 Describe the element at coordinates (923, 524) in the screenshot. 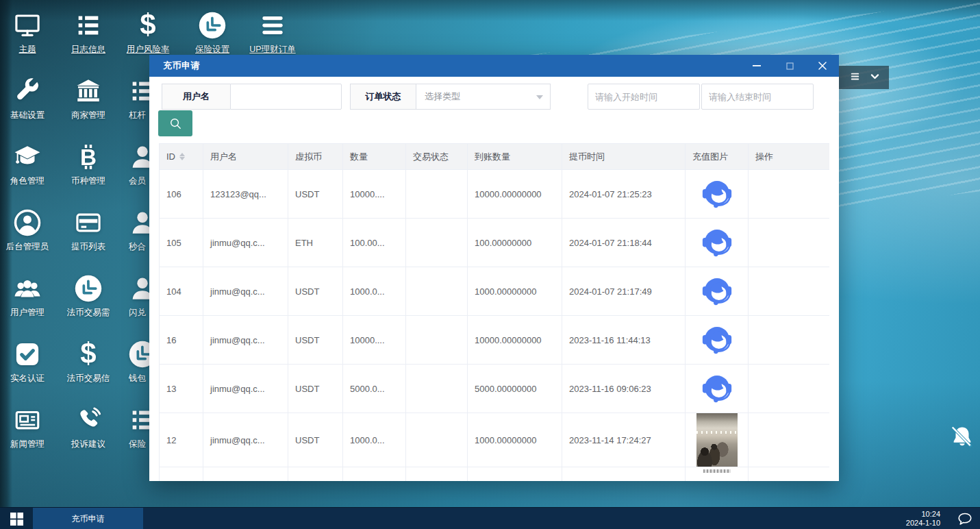

I see `clock-date: 2024-1-10` at that location.